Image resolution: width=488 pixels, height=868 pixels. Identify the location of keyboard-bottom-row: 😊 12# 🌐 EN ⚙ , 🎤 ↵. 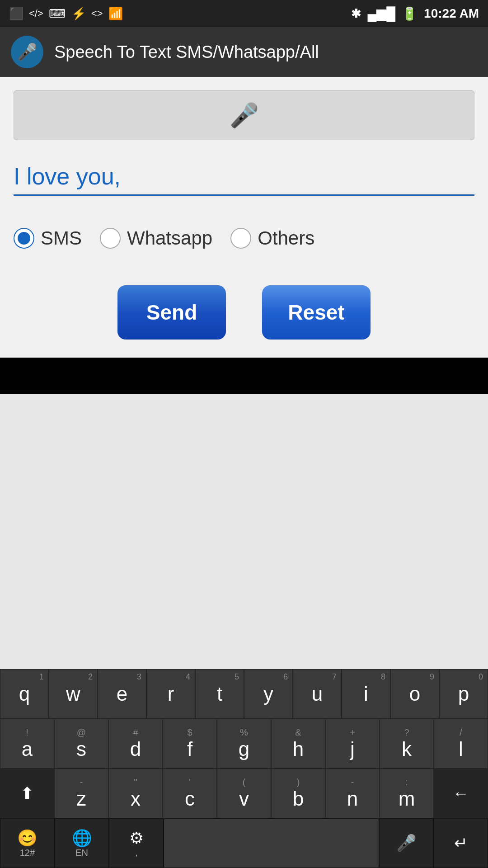
(244, 843).